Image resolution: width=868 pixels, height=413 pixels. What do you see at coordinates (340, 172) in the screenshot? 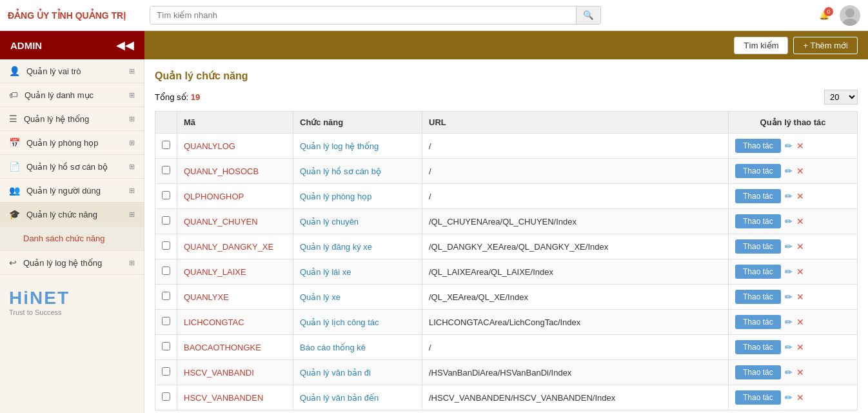
I see `chucnang-link: Quản lý hồ sơ cán bộ` at bounding box center [340, 172].